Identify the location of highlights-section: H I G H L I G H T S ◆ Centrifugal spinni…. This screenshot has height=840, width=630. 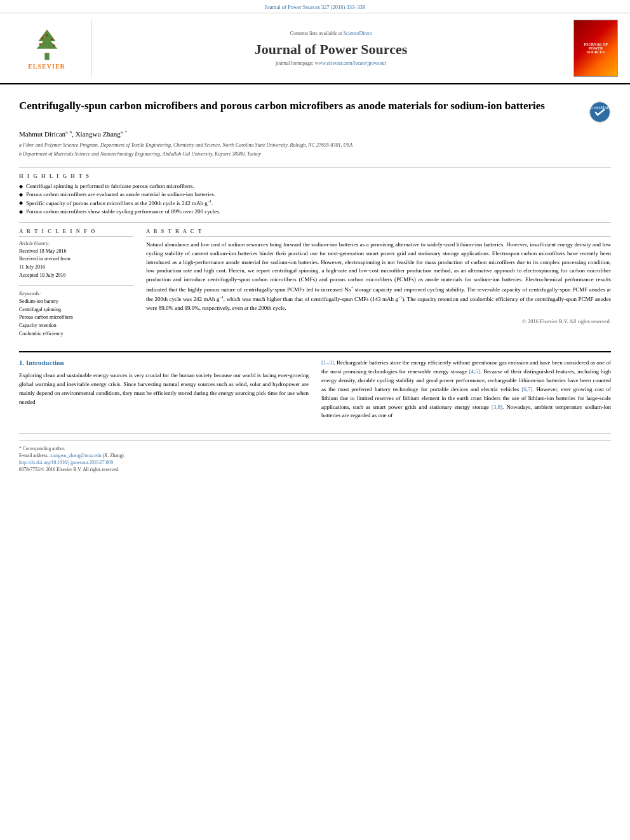
(315, 194).